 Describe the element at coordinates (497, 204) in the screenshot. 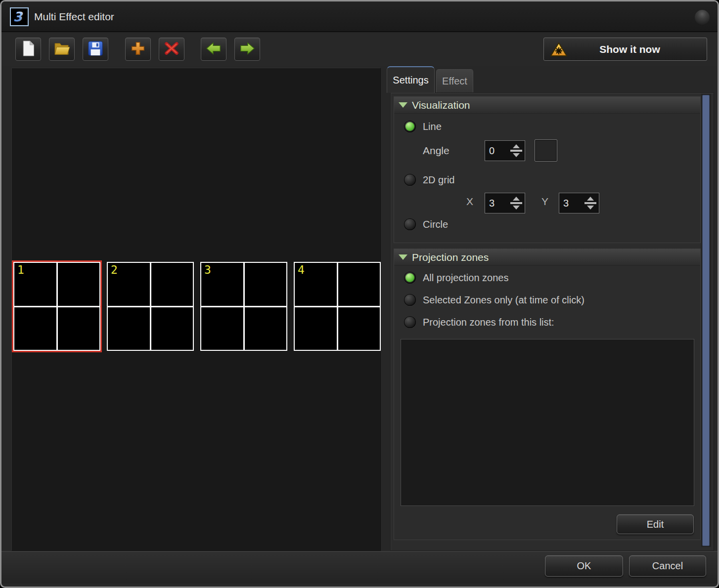

I see `grid-x-value: 3` at that location.